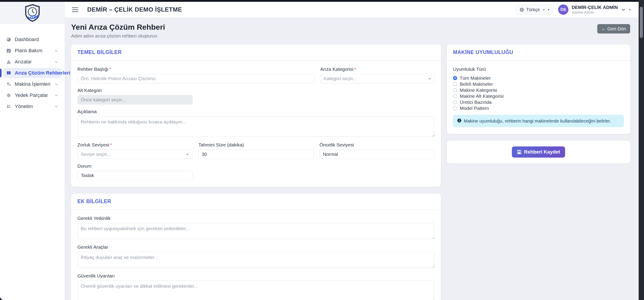 This screenshot has width=644, height=300. Describe the element at coordinates (118, 31) in the screenshot. I see `page-title-block: Yeni Arıza Çözüm Rehberi Adım adım arıza…` at that location.